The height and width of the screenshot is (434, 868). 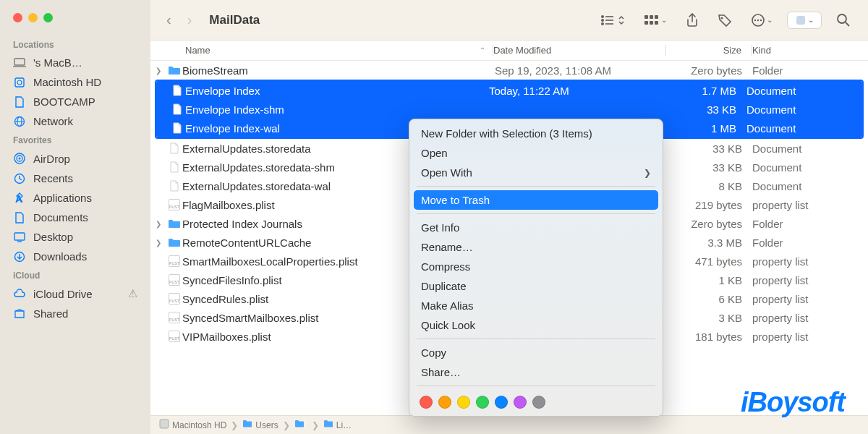 I want to click on menu-item: Compress, so click(x=536, y=266).